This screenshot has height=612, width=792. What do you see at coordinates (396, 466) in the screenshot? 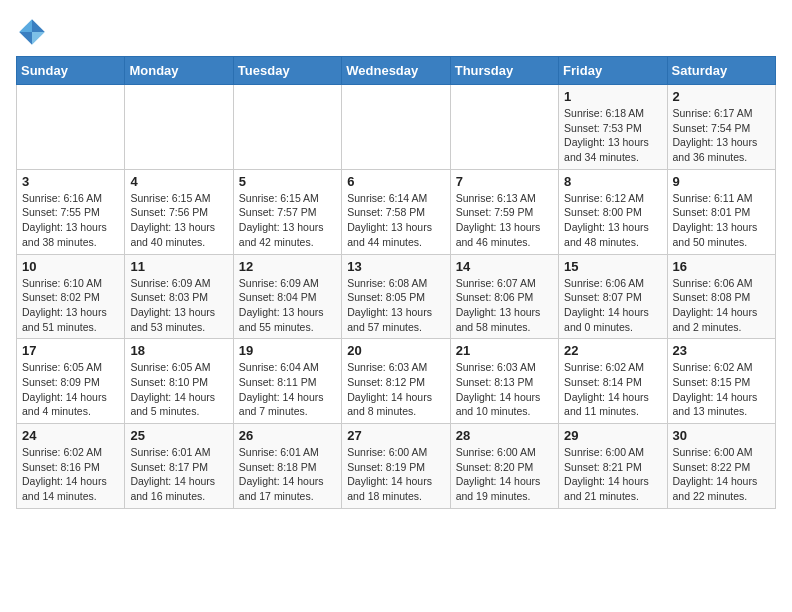
I see `calendar-week-row: 24Sunrise: 6:02 AM Sunset: 8:16 PM Dayli…` at bounding box center [396, 466].